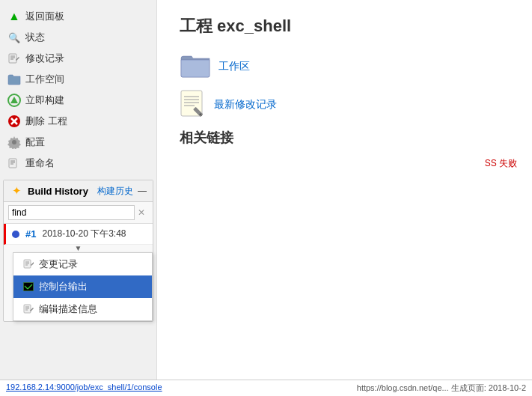 Image resolution: width=532 pixels, height=396 pixels. Describe the element at coordinates (16, 234) in the screenshot. I see `build-status-dot` at that location.